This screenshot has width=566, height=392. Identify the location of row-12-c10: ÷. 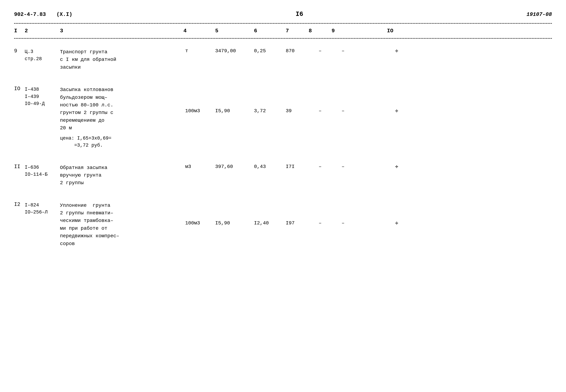
(397, 214).